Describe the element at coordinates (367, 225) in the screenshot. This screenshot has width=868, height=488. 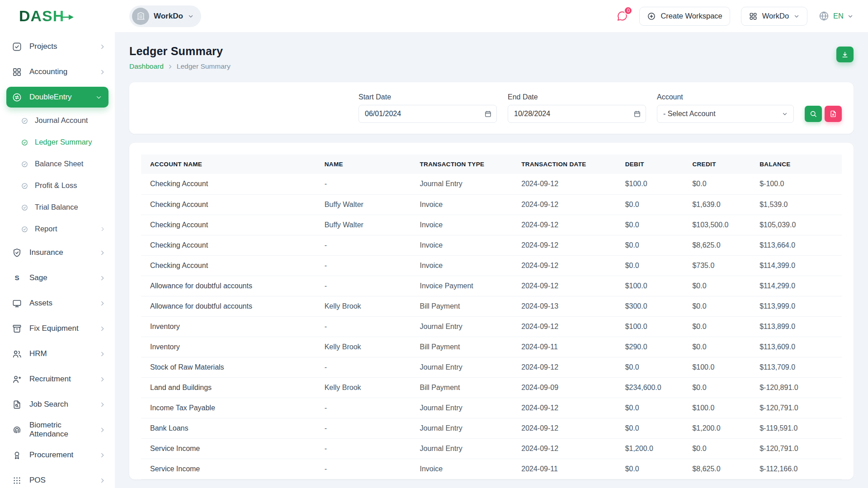
I see `cell-name: Buffy Walter` at that location.